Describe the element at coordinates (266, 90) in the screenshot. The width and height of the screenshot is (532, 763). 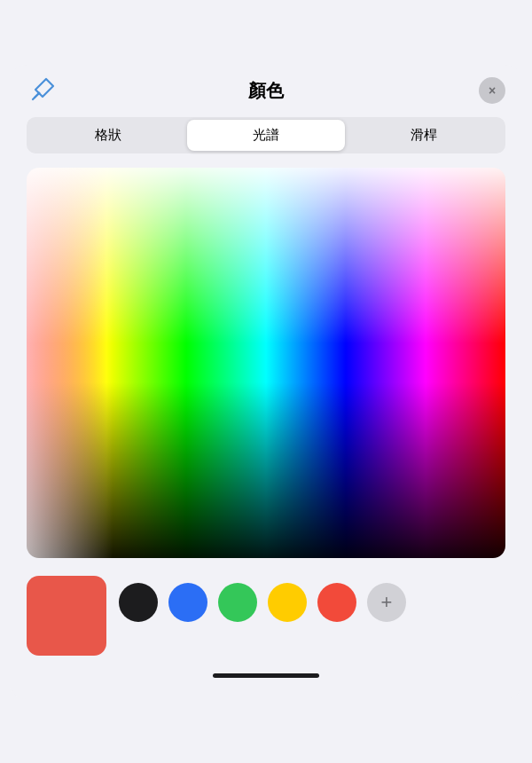
I see `header: 顏色 ×` at that location.